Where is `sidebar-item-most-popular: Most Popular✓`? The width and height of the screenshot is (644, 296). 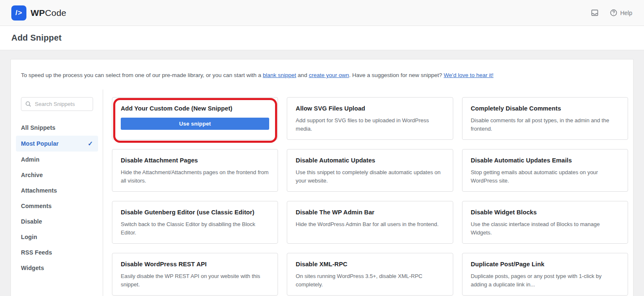
sidebar-item-most-popular: Most Popular✓ is located at coordinates (57, 144).